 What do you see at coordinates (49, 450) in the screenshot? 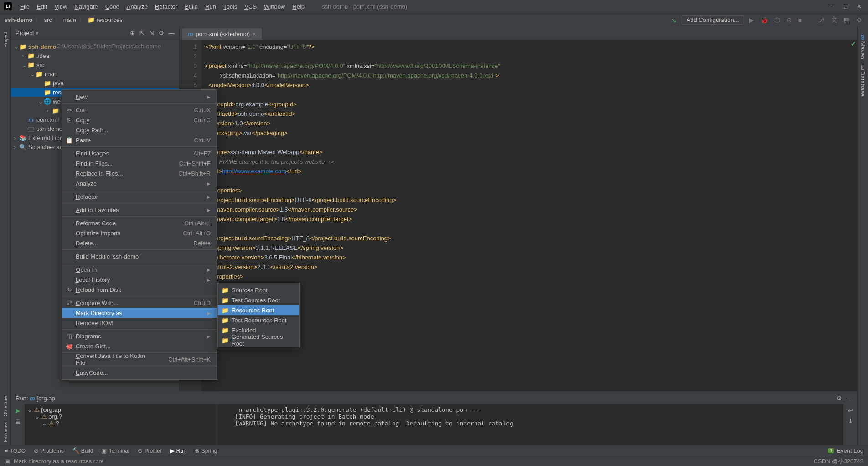
I see `tool-problems: ⊘ Problems` at bounding box center [49, 450].